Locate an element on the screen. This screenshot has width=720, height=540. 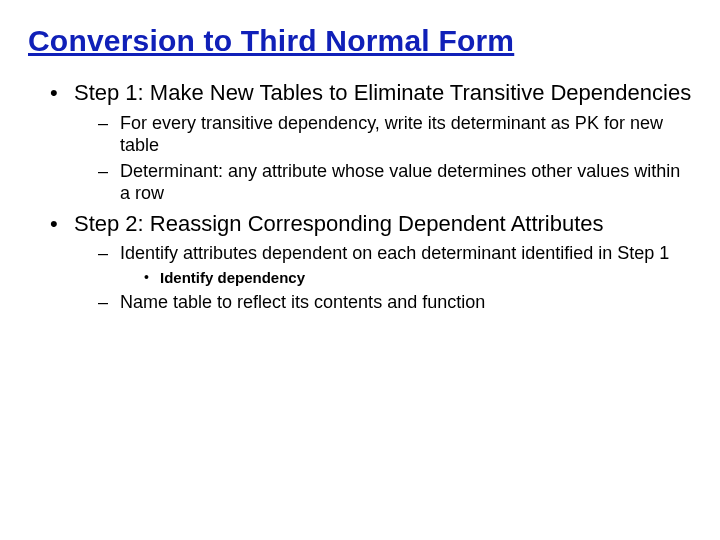
sub-text: Identify attributes dependent on each de… is located at coordinates (394, 253).